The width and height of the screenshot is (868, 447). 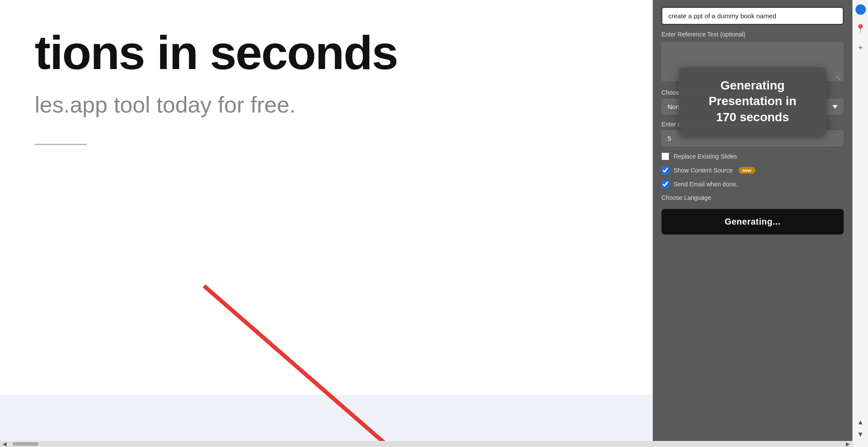 What do you see at coordinates (703, 170) in the screenshot?
I see `show-content-label: Show Content Source` at bounding box center [703, 170].